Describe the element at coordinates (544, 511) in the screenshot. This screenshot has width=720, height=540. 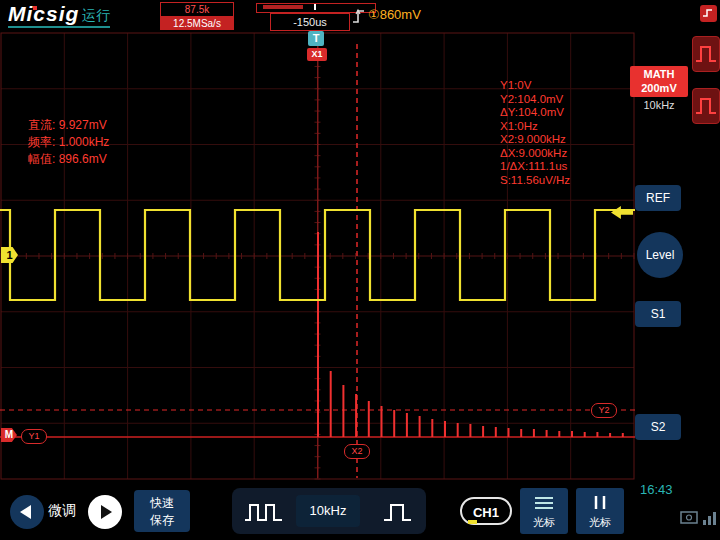
I see `cursor-horizontal-button: 光标` at that location.